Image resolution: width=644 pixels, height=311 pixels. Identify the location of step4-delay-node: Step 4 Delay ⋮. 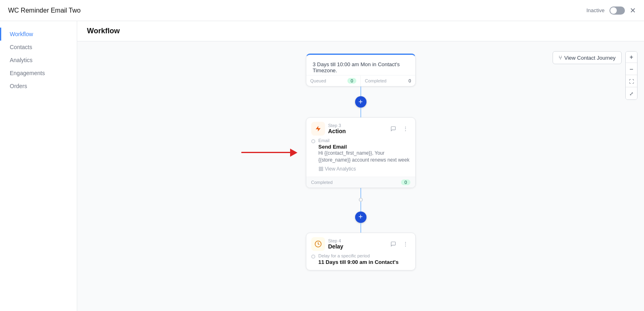
(361, 252).